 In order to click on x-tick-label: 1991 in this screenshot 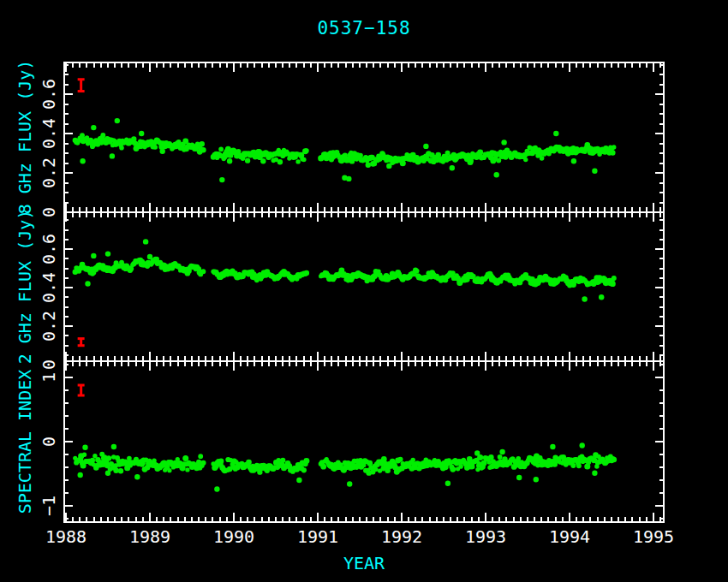, I will do `click(318, 537)`.